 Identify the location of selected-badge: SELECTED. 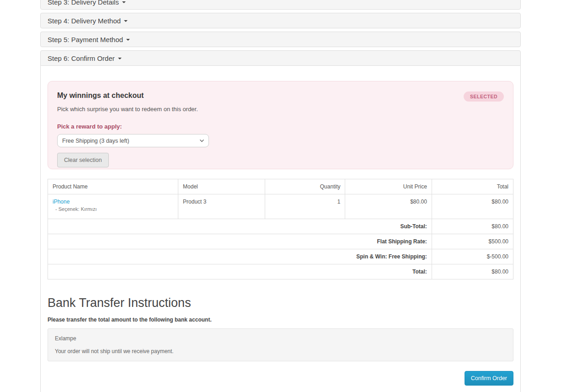
(484, 97).